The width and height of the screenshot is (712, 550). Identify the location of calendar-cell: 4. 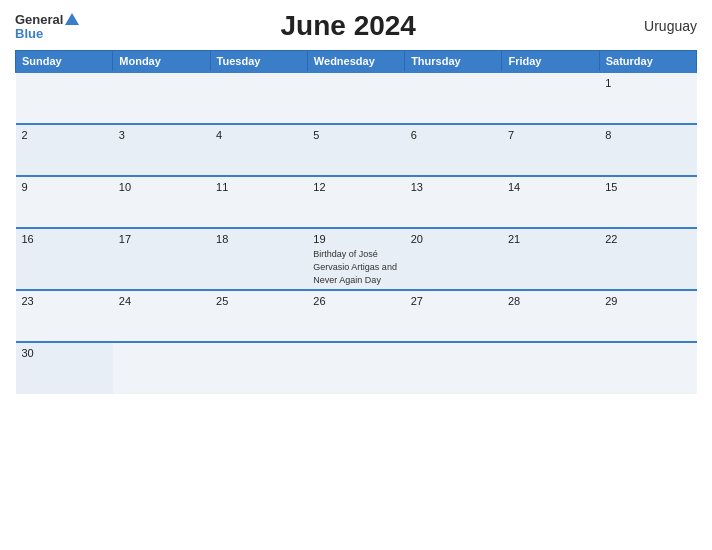
(258, 150).